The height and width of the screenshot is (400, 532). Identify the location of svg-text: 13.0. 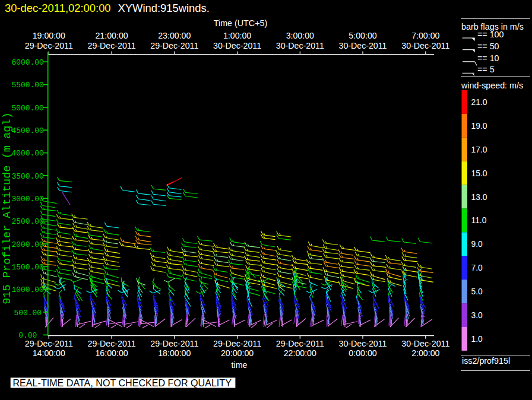
(480, 197).